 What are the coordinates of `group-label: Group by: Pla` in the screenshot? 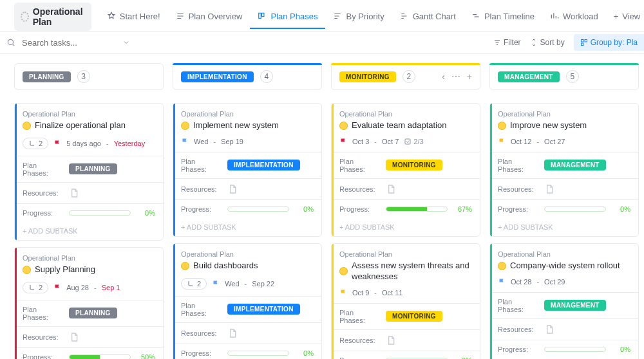 It's located at (614, 42).